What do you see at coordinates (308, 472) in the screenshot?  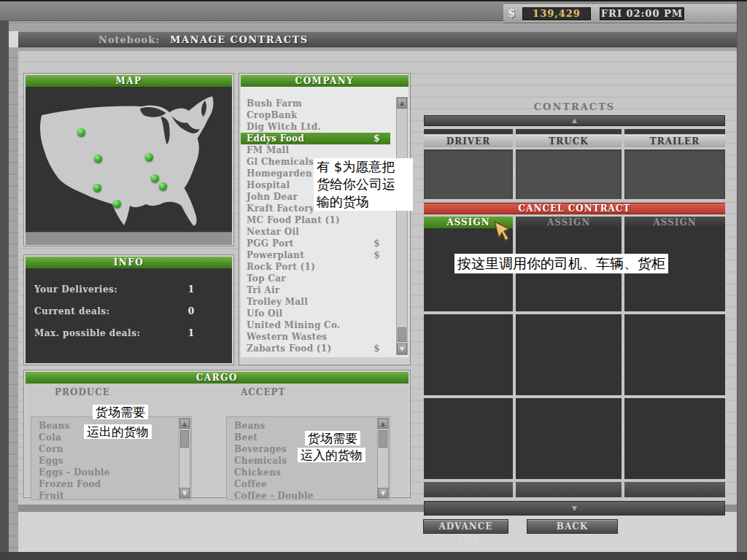 I see `accept-item: Chickens` at bounding box center [308, 472].